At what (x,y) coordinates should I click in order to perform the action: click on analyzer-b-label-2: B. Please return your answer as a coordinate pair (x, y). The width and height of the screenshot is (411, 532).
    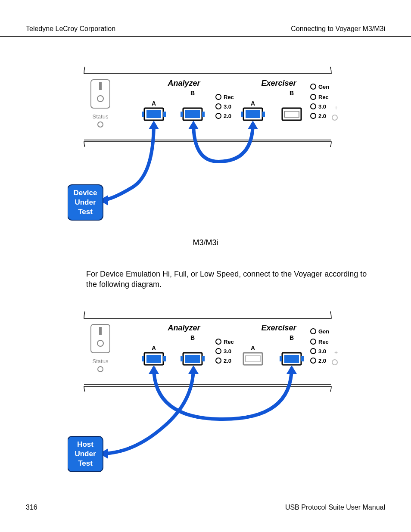
    Looking at the image, I should click on (193, 338).